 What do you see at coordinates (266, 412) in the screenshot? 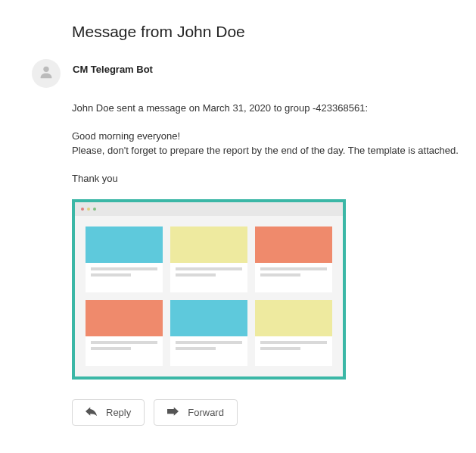
I see `email-actions: Reply Forward` at bounding box center [266, 412].